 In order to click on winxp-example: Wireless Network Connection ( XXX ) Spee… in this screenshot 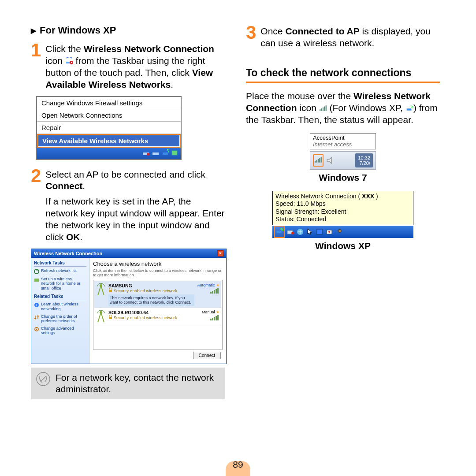, I will do `click(343, 214)`.